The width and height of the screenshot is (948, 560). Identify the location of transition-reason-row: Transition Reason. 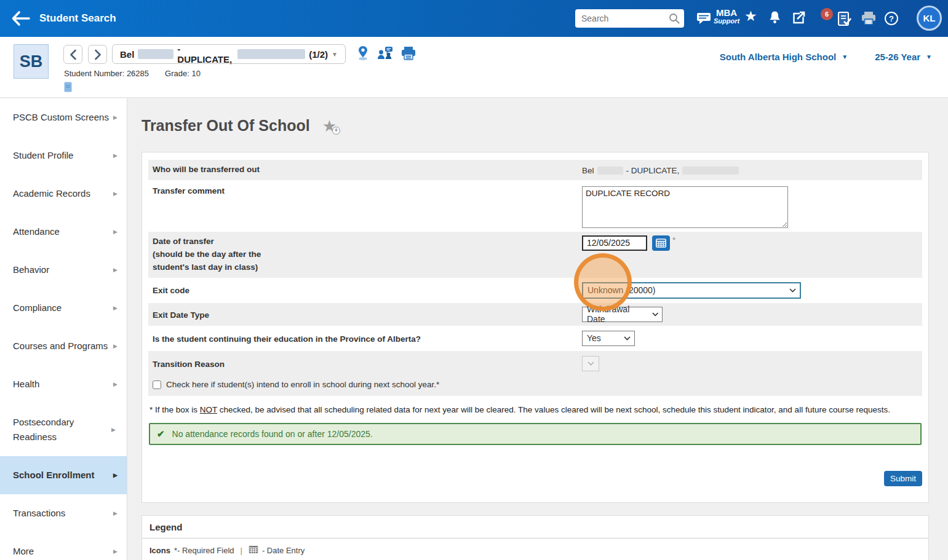
(535, 363).